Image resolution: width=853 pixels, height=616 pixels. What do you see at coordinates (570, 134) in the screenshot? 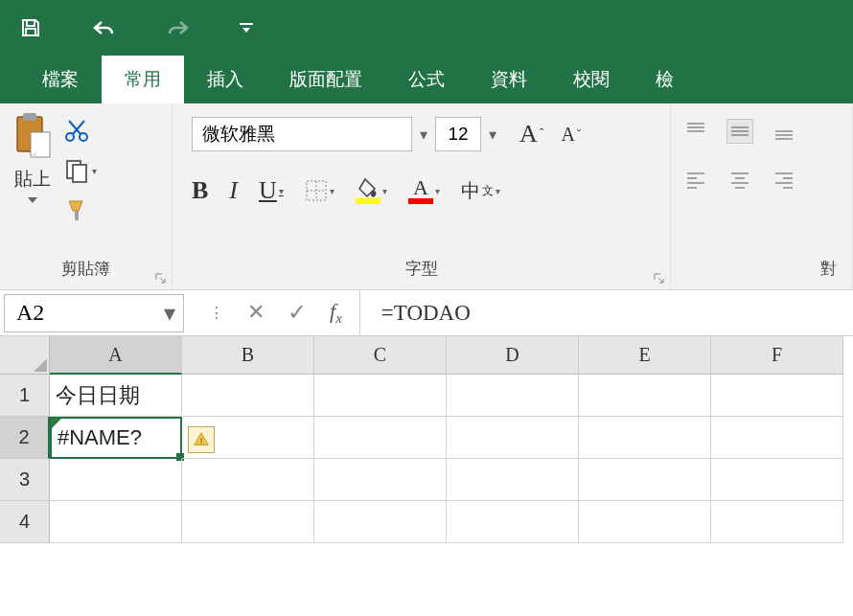
I see `decrease-font-icon: Aˇ` at bounding box center [570, 134].